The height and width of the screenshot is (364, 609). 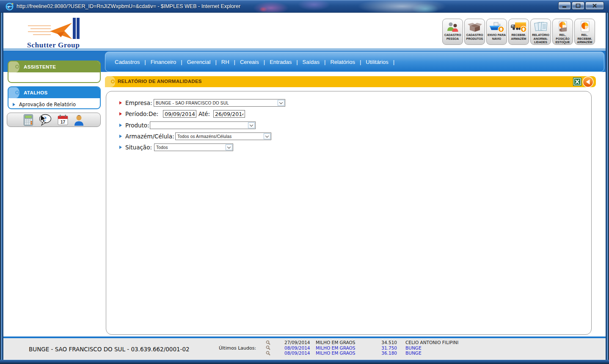 What do you see at coordinates (139, 103) in the screenshot?
I see `empresa-label: Empresa:` at bounding box center [139, 103].